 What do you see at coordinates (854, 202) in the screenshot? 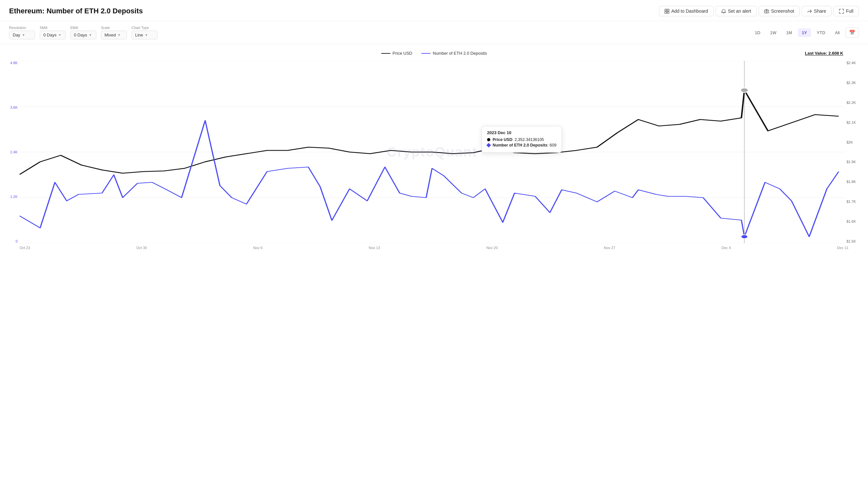
I see `y-right-2: $1.7K` at bounding box center [854, 202].